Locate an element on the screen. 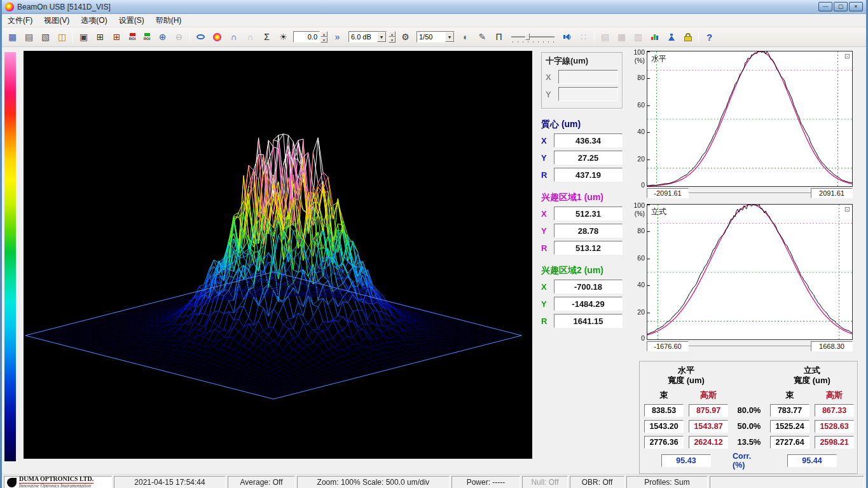  exposure-input: 0.0 is located at coordinates (307, 37).